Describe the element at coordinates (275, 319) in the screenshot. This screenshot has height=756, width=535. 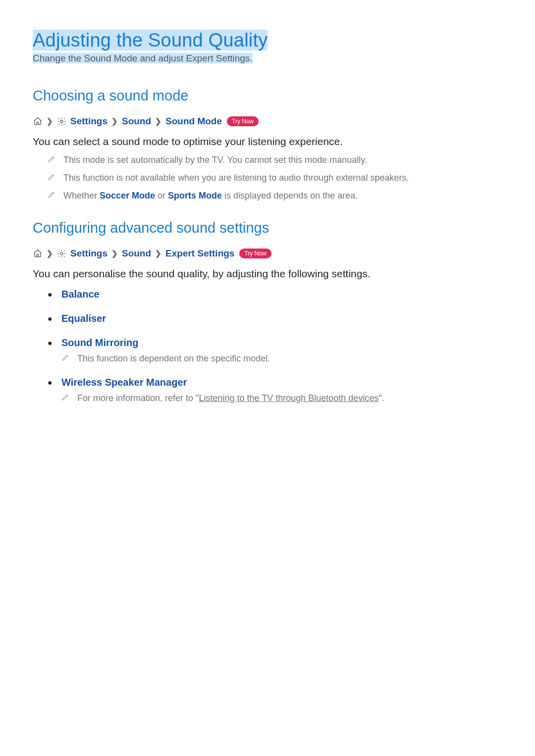
I see `setting-item-equaliser: ● Equaliser` at that location.